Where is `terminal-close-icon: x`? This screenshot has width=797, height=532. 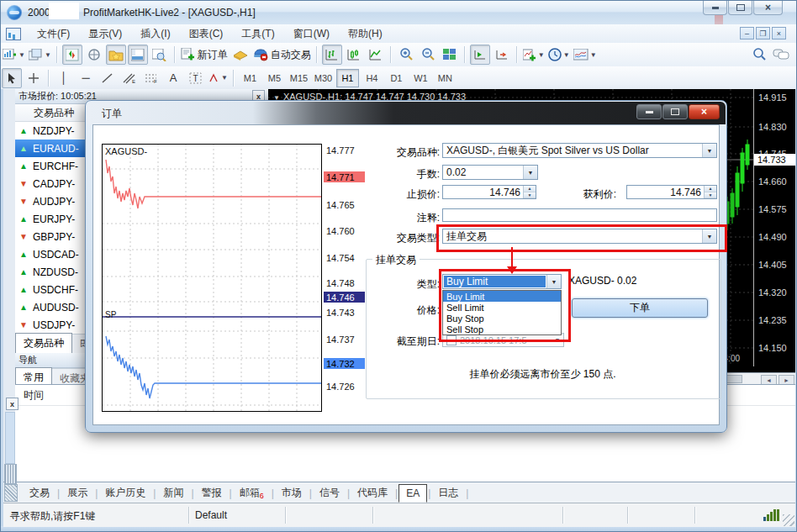
terminal-close-icon: x is located at coordinates (12, 403).